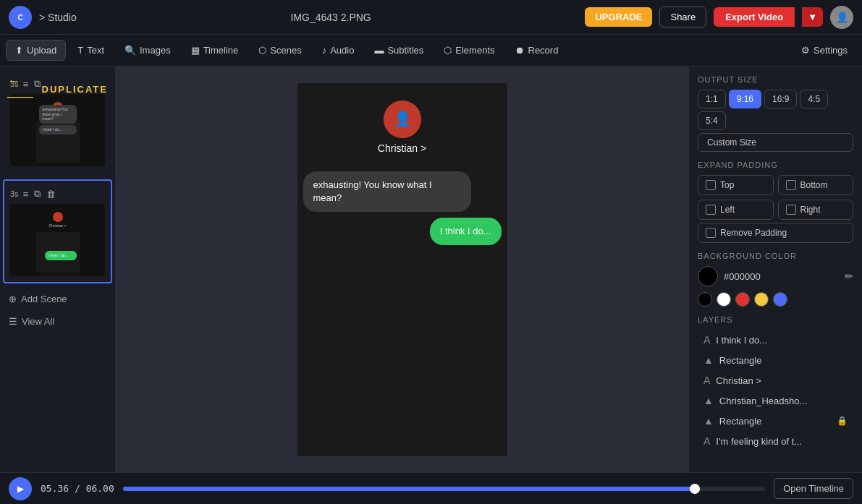 This screenshot has width=862, height=504. What do you see at coordinates (708, 276) in the screenshot?
I see `color-swatch-black` at bounding box center [708, 276].